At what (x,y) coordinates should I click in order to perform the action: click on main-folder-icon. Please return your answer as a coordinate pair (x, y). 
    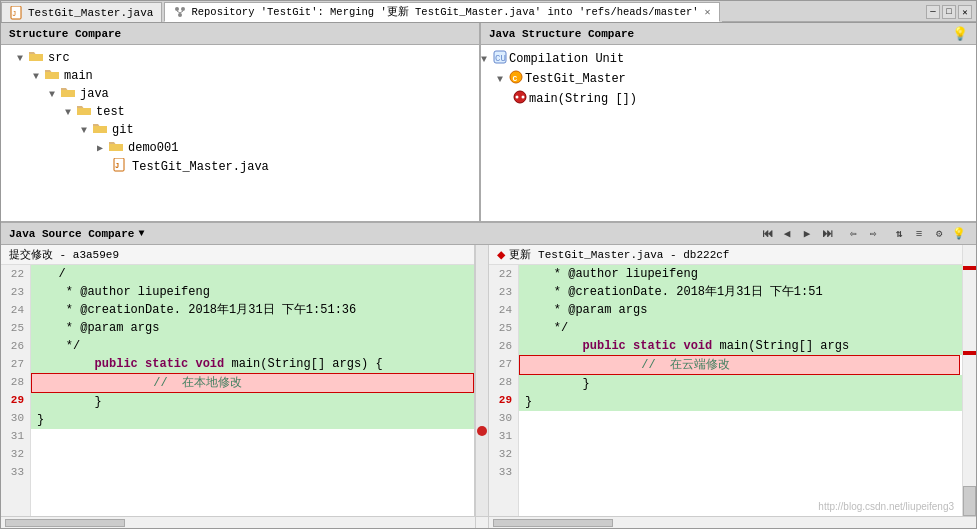
    Looking at the image, I should click on (52, 76).